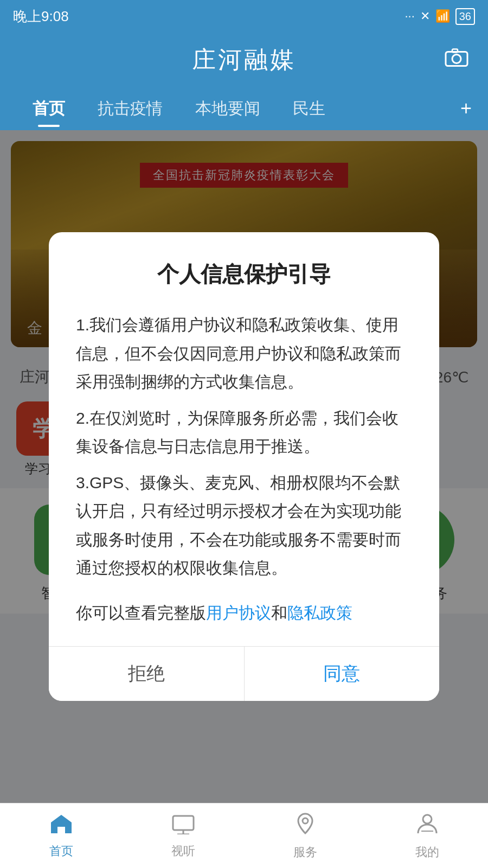  What do you see at coordinates (228, 108) in the screenshot?
I see `tab-local-news: 本地要闻` at bounding box center [228, 108].